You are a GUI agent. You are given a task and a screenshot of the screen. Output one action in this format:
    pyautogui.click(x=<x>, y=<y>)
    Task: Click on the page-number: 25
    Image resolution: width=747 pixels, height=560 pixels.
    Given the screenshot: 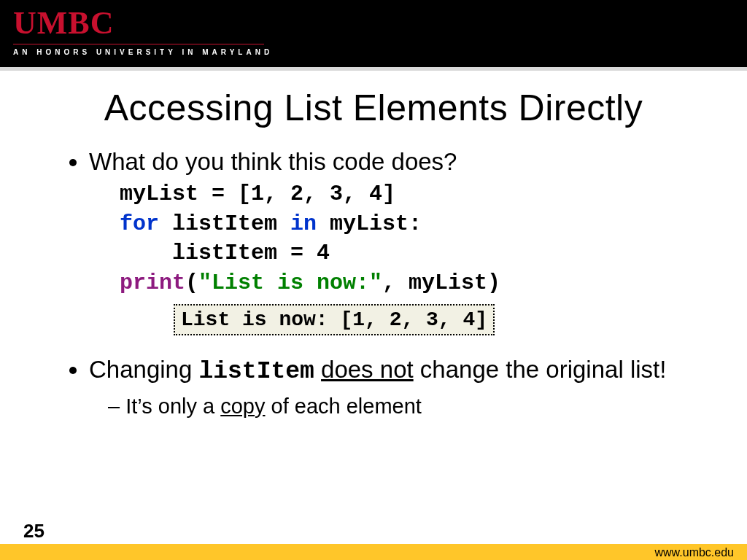 What is the action you would take?
    pyautogui.click(x=34, y=531)
    